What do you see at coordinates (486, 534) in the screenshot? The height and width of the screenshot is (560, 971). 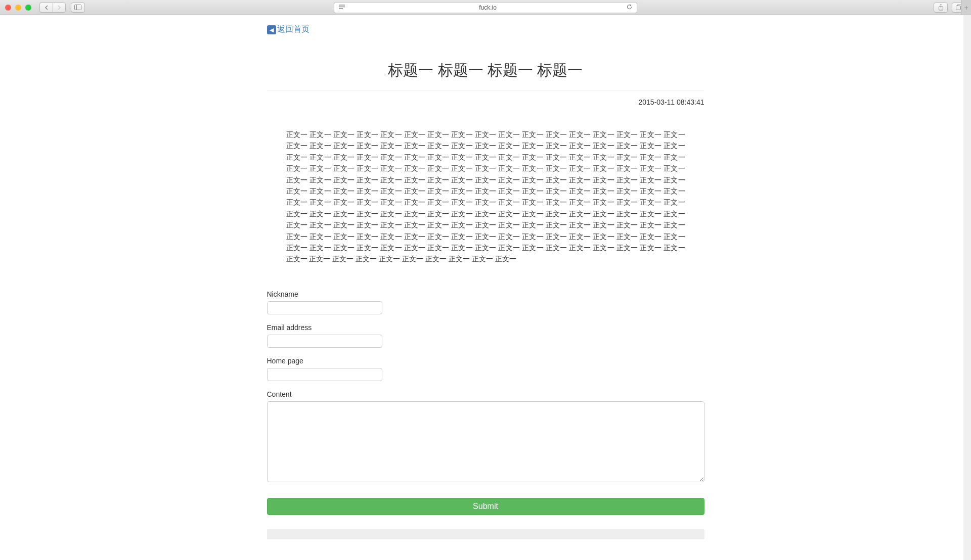 I see `footer-bar` at bounding box center [486, 534].